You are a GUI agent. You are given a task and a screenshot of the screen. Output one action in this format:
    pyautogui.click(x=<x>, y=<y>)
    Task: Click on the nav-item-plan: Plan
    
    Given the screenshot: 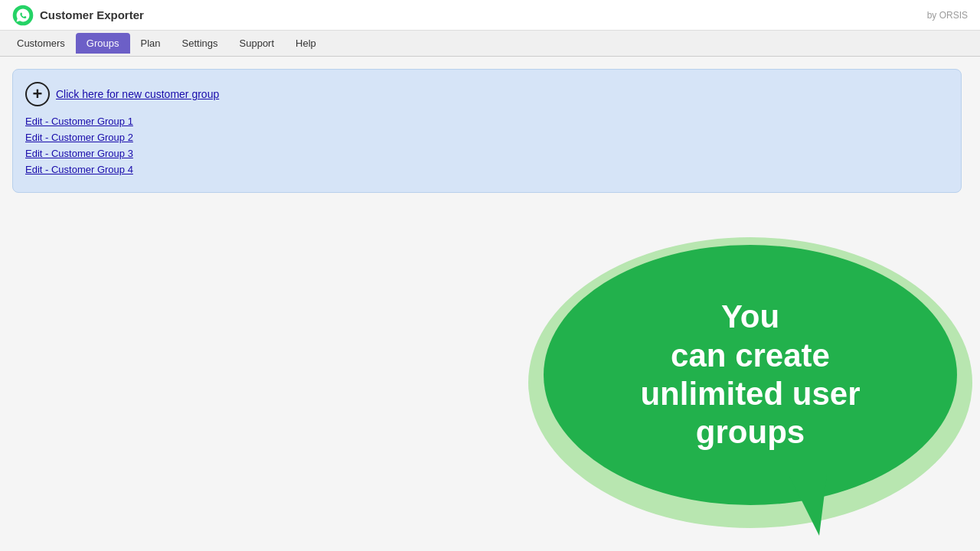 What is the action you would take?
    pyautogui.click(x=151, y=43)
    